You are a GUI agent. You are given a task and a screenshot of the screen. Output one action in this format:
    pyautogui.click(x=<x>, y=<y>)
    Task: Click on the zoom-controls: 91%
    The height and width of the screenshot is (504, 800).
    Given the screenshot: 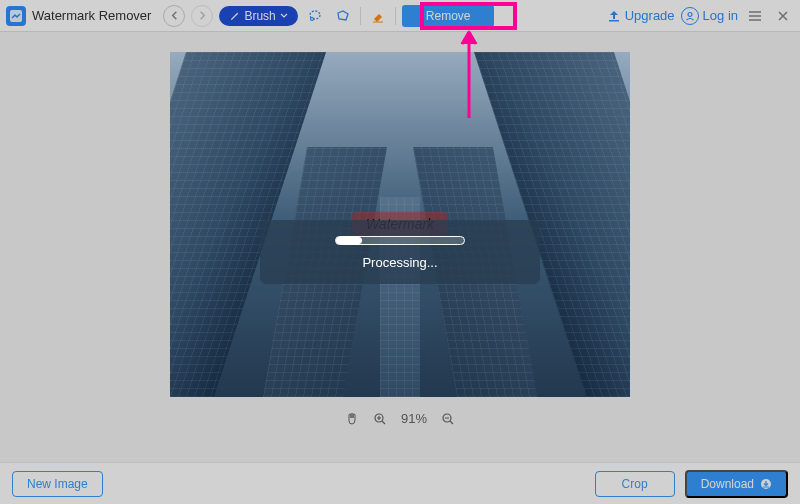 What is the action you would take?
    pyautogui.click(x=400, y=418)
    